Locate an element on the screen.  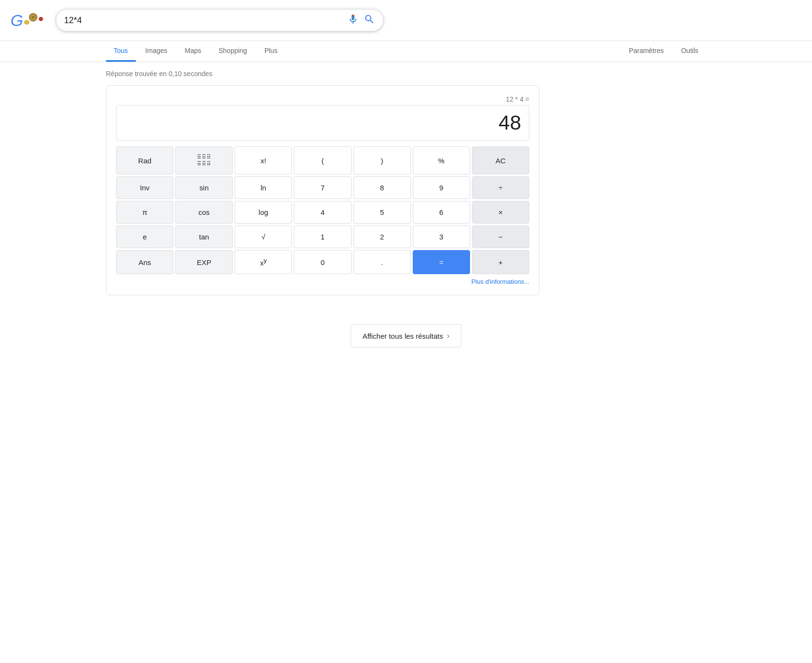
show-all-wrapper: Afficher tous les résultats › is located at coordinates (406, 336).